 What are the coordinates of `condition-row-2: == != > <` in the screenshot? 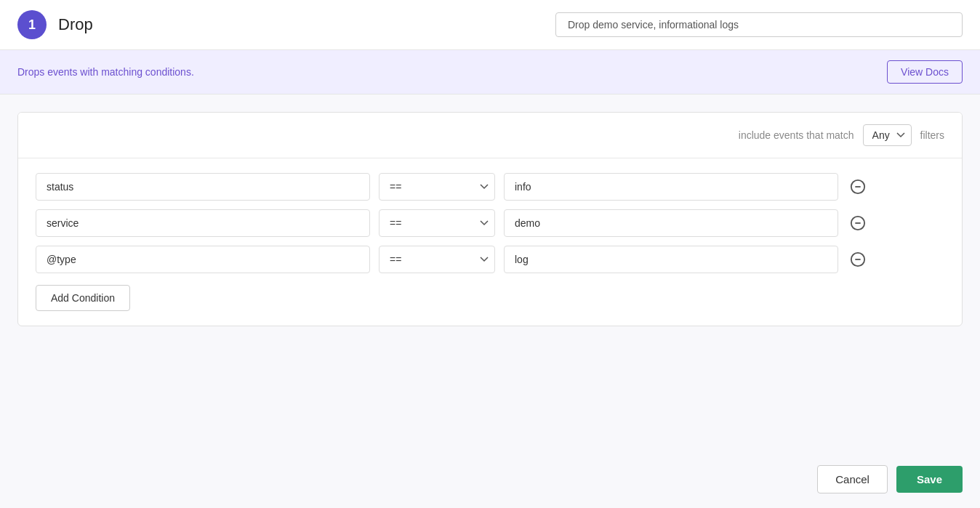 It's located at (490, 223).